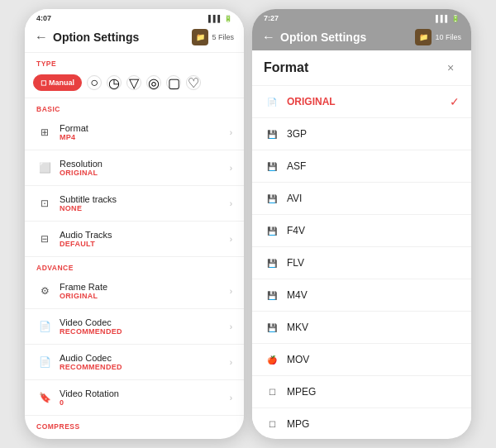  I want to click on setting-resolution: ⬜ Resolution ORIGINAL ›, so click(134, 168).